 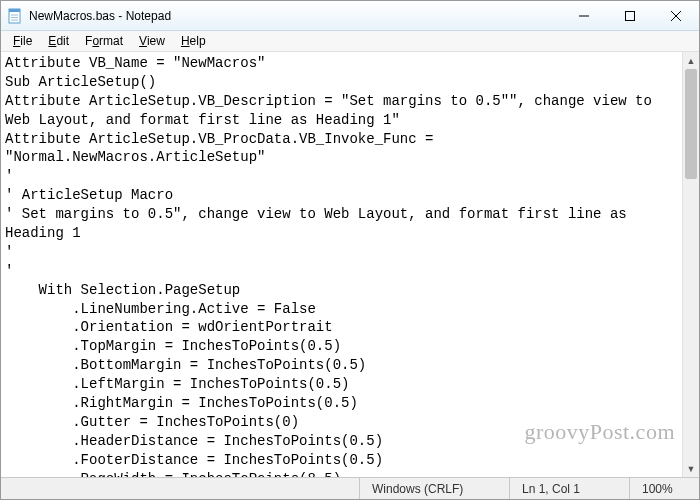 What do you see at coordinates (152, 41) in the screenshot?
I see `menu-view: View` at bounding box center [152, 41].